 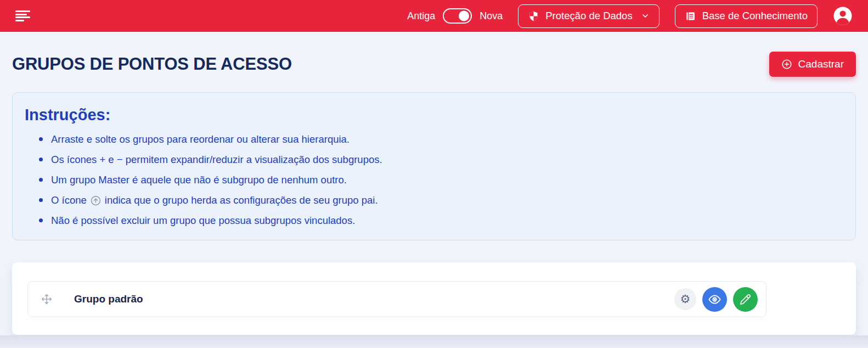 I want to click on instruction-item: Arraste e solte os grupos para reordenar…, so click(x=441, y=139).